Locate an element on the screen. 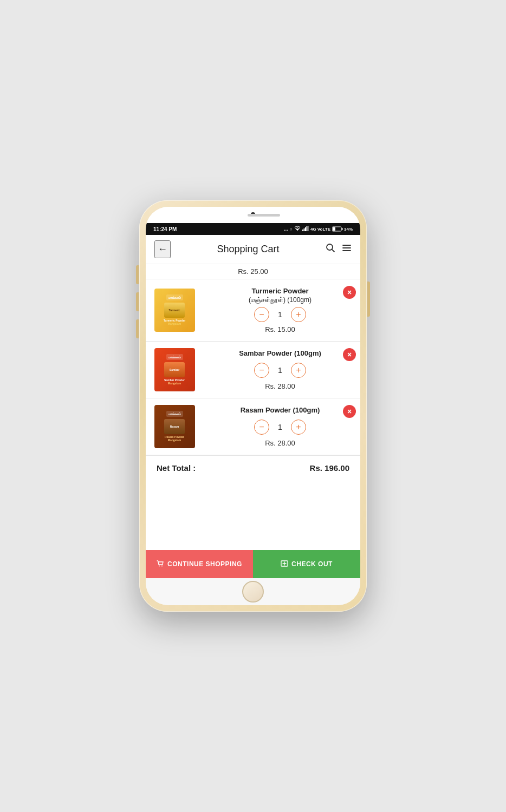 The image size is (506, 812). qty-decrease-sambar: − is located at coordinates (262, 370).